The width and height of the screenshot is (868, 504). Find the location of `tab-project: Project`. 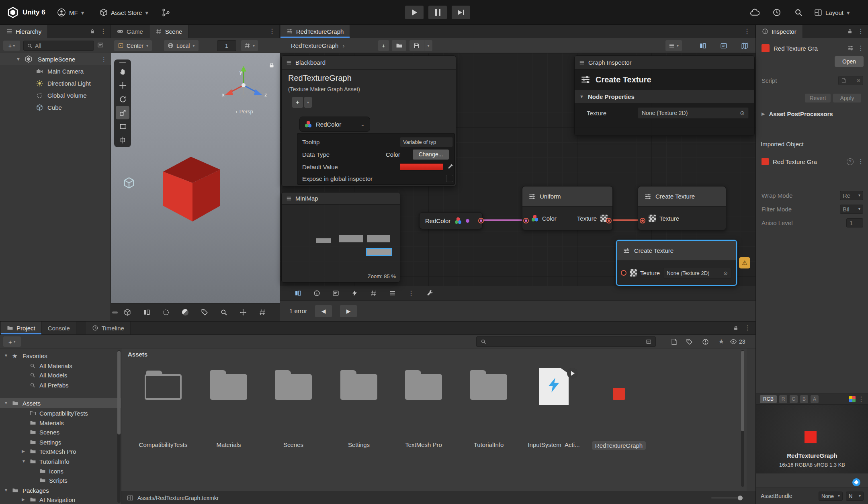

tab-project: Project is located at coordinates (21, 328).